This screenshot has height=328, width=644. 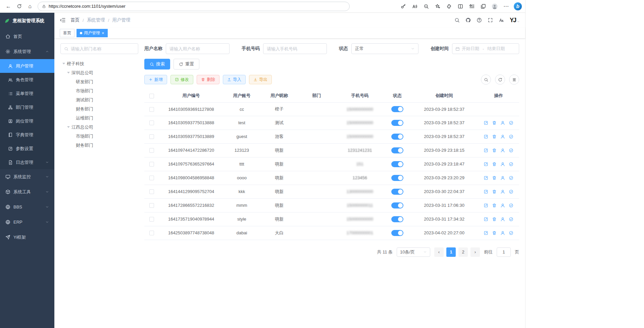 What do you see at coordinates (449, 6) in the screenshot?
I see `extensions-icon` at bounding box center [449, 6].